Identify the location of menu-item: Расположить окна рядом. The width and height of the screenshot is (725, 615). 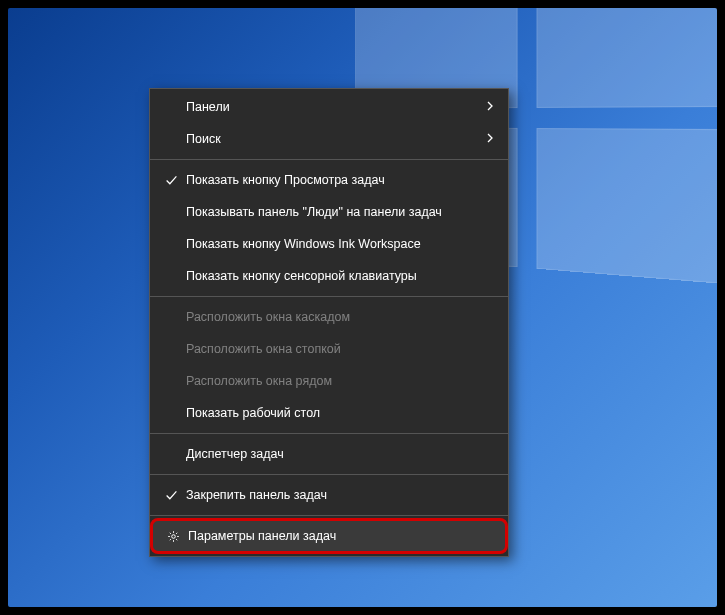
(329, 381).